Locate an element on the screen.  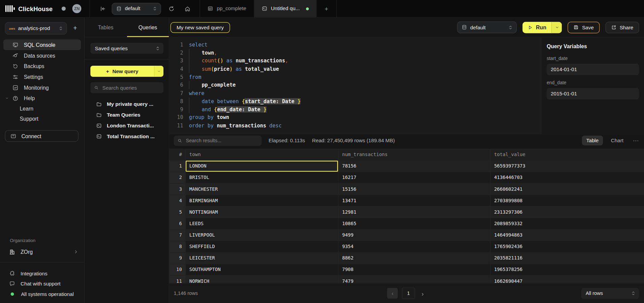
table-cell: 8862 is located at coordinates (415, 258).